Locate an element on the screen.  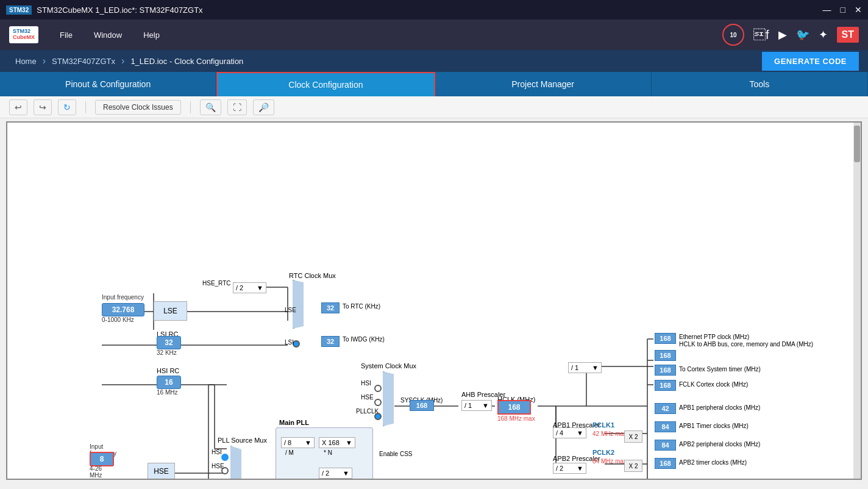
tab-pinout: Pinout & Configuration is located at coordinates (108, 84).